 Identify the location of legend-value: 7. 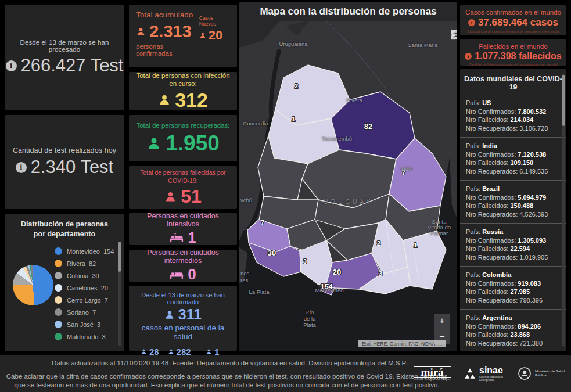
(94, 312).